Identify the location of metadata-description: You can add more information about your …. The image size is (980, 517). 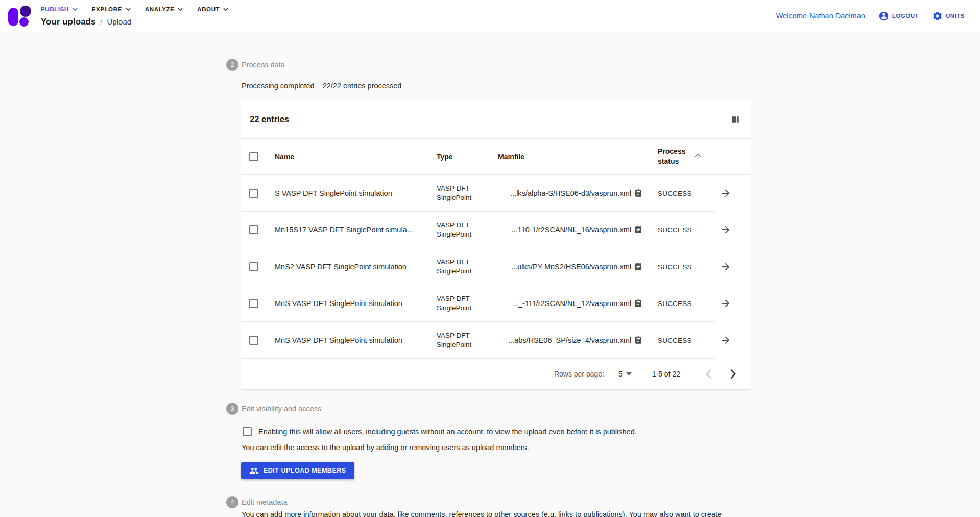
(494, 514).